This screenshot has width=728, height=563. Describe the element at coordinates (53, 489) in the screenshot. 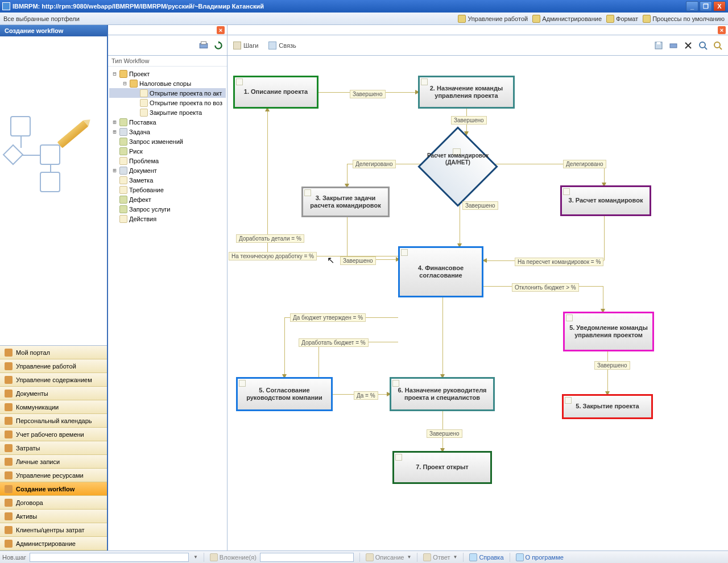

I see `nav-item: Создание workflow` at that location.